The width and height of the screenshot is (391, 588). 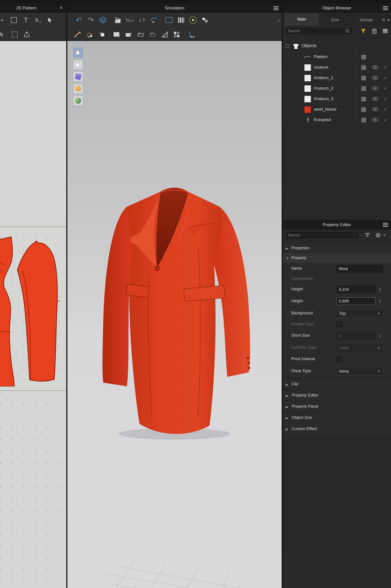 What do you see at coordinates (385, 235) in the screenshot?
I see `gear-caret-icon: ▾` at bounding box center [385, 235].